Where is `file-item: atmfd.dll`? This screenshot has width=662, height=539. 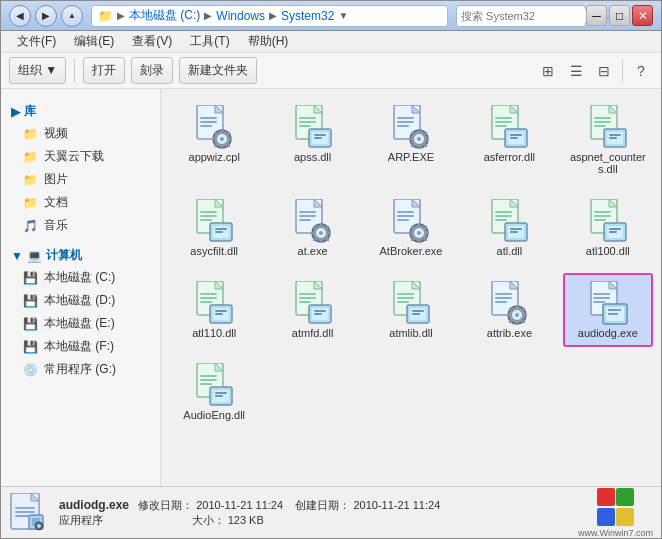 file-item: atmfd.dll is located at coordinates (312, 310).